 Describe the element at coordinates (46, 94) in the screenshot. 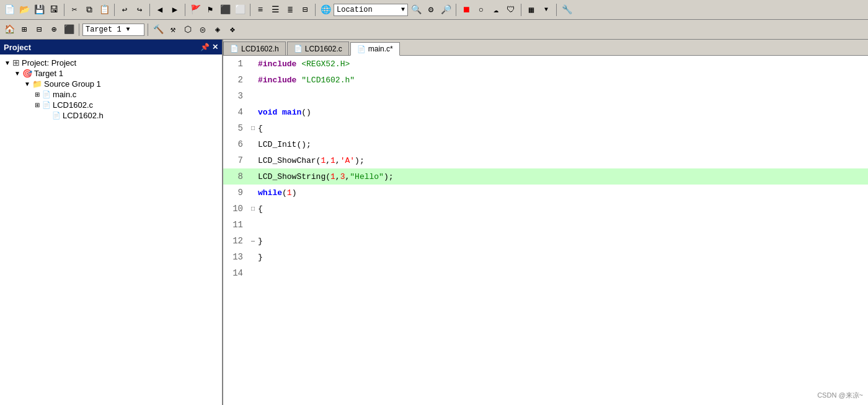

I see `file-c-icon1: 📄` at that location.